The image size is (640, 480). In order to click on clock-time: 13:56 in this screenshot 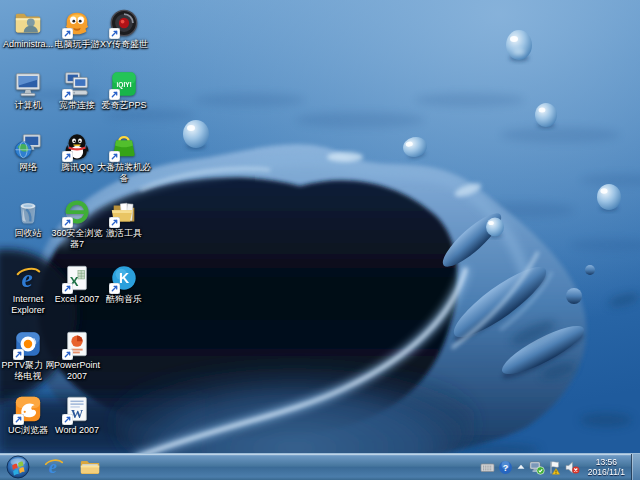, I will do `click(606, 462)`.